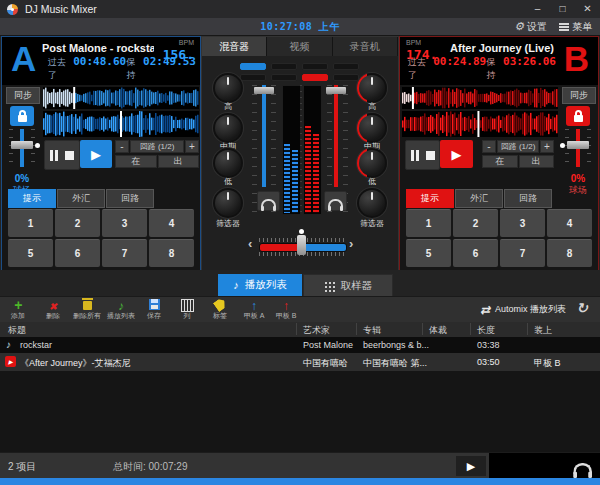 Image resolution: width=600 pixels, height=485 pixels. What do you see at coordinates (220, 310) in the screenshot?
I see `tags-button: 标签` at bounding box center [220, 310].